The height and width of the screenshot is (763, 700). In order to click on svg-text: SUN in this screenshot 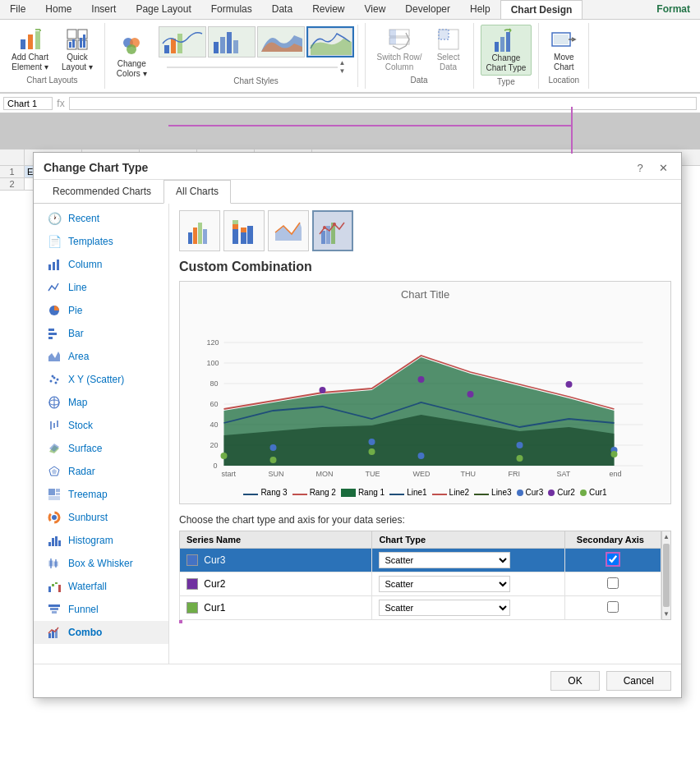, I will do `click(276, 474)`.